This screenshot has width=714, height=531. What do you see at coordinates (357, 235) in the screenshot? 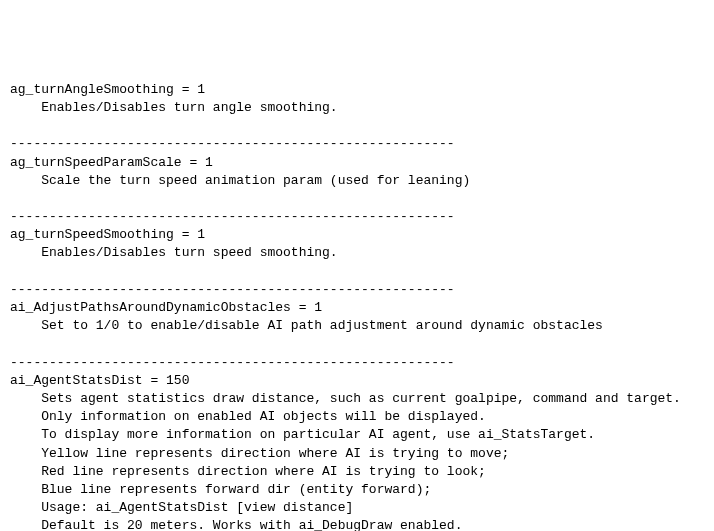
I see `cvar-line: ag_turnSpeedSmoothing = 1` at bounding box center [357, 235].